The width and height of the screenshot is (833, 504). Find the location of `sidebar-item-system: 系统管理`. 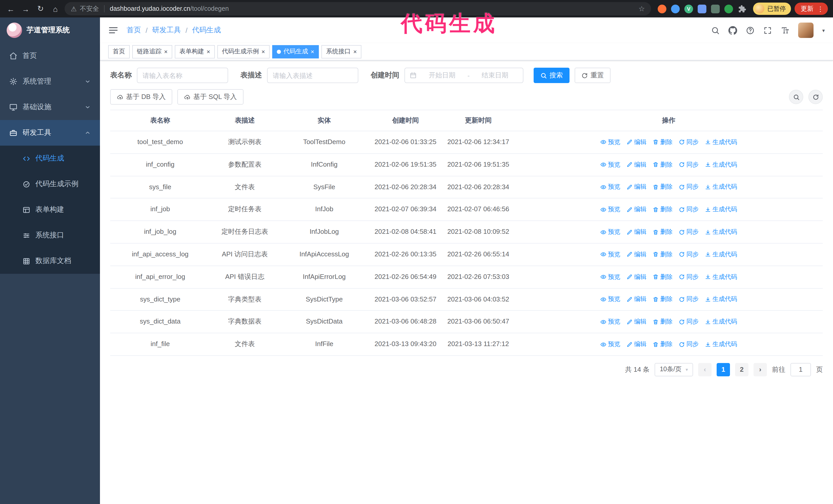

sidebar-item-system: 系统管理 is located at coordinates (50, 81).